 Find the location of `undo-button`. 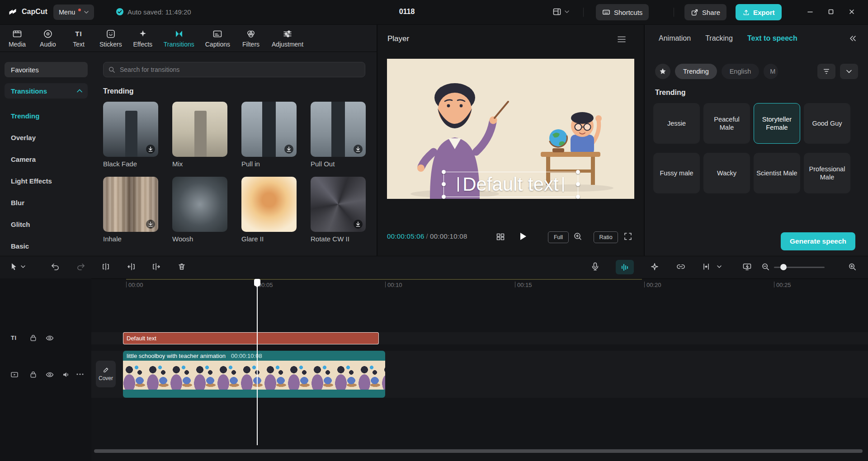

undo-button is located at coordinates (55, 267).